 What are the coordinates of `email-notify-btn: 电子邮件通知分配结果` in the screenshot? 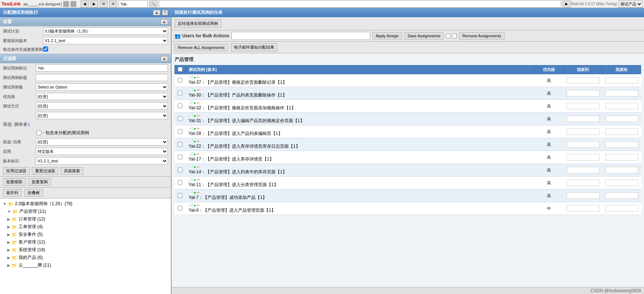 It's located at (254, 48).